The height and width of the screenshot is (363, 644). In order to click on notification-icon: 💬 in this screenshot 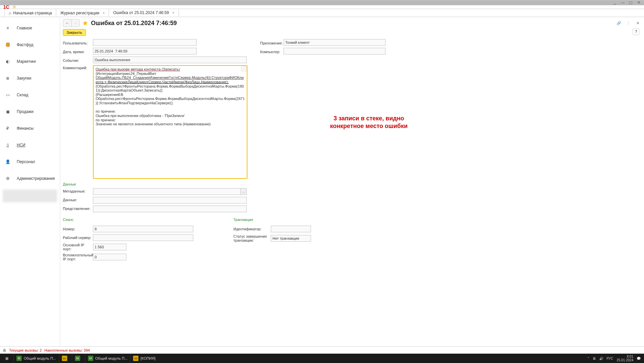, I will do `click(639, 358)`.